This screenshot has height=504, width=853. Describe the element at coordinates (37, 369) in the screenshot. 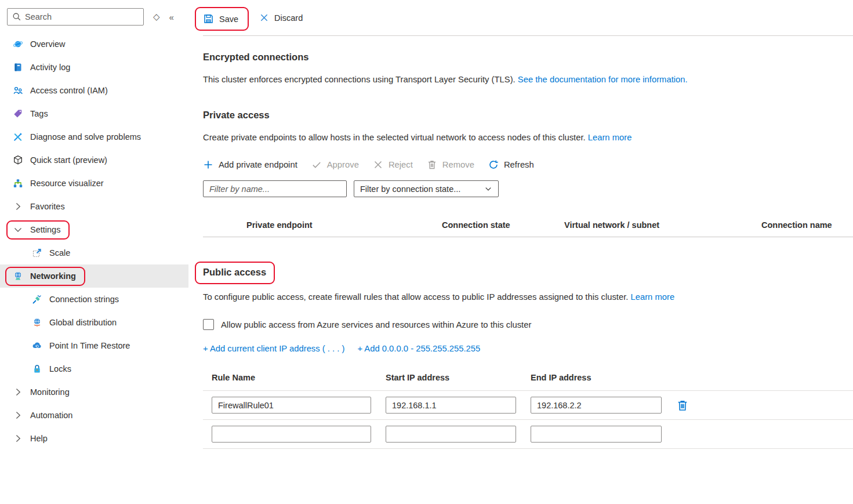

I see `lock-icon` at that location.